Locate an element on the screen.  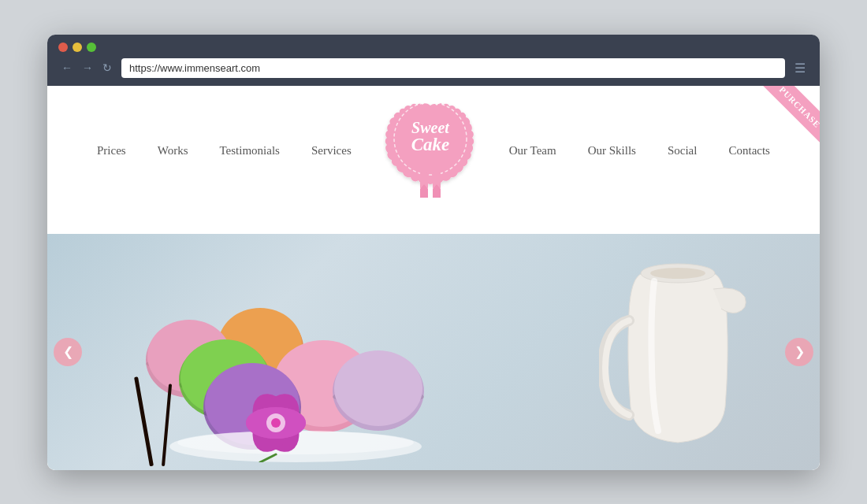
nav-our-team: Our Team is located at coordinates (533, 151).